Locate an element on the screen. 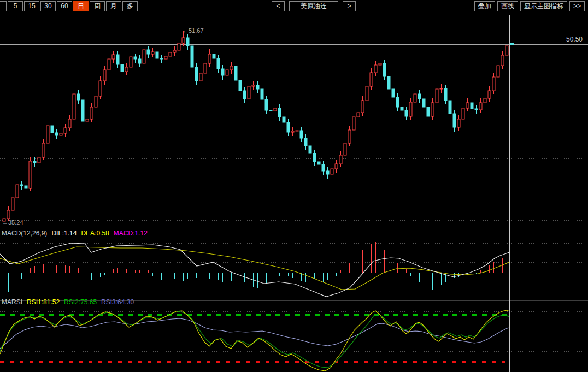 The width and height of the screenshot is (588, 372). rsi-indicator-labels: MARSIRSI1:81.52RSI2:75.65RSI3:64.30 is located at coordinates (70, 302).